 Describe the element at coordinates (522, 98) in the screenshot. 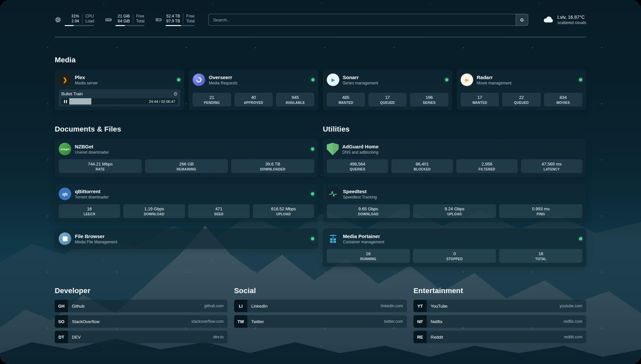

I see `stats-row: 17 WANTED 22 QUEUED 834 MOVIES` at that location.